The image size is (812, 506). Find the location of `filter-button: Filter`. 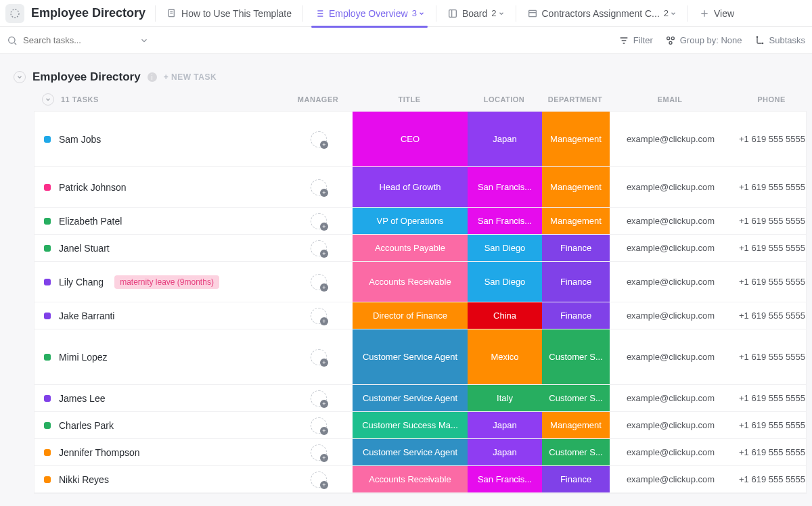

filter-button: Filter is located at coordinates (636, 41).